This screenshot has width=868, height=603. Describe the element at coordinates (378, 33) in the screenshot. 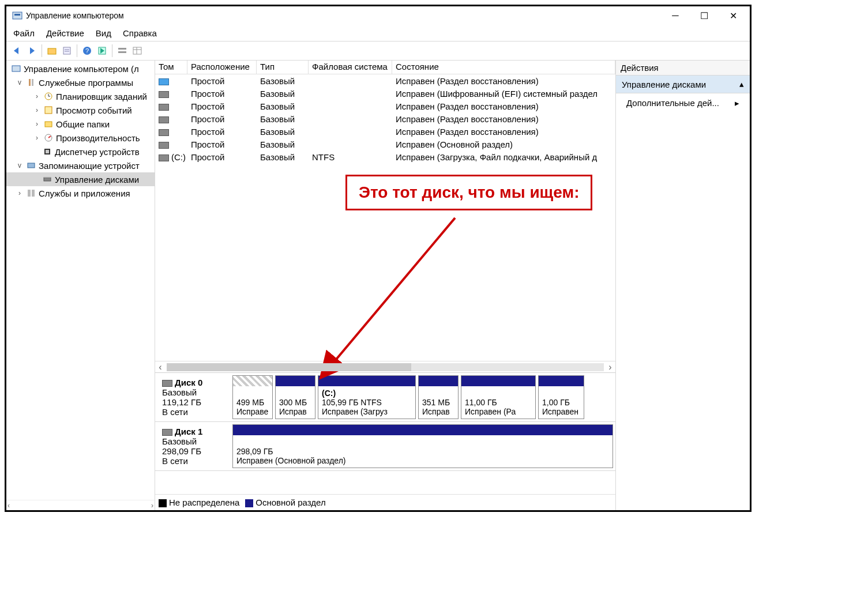

I see `menubar: Файл Действие Вид Справка` at that location.